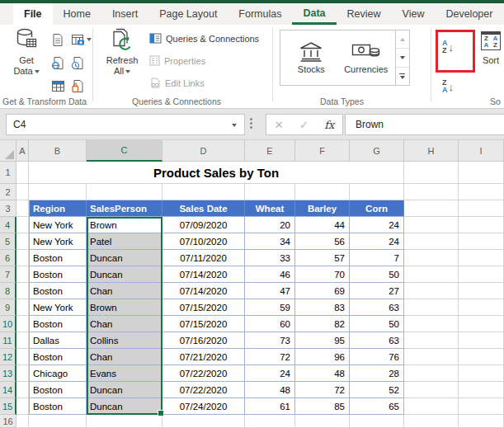 This screenshot has width=504, height=428. Describe the element at coordinates (8, 173) in the screenshot. I see `row-header-1: 1` at that location.